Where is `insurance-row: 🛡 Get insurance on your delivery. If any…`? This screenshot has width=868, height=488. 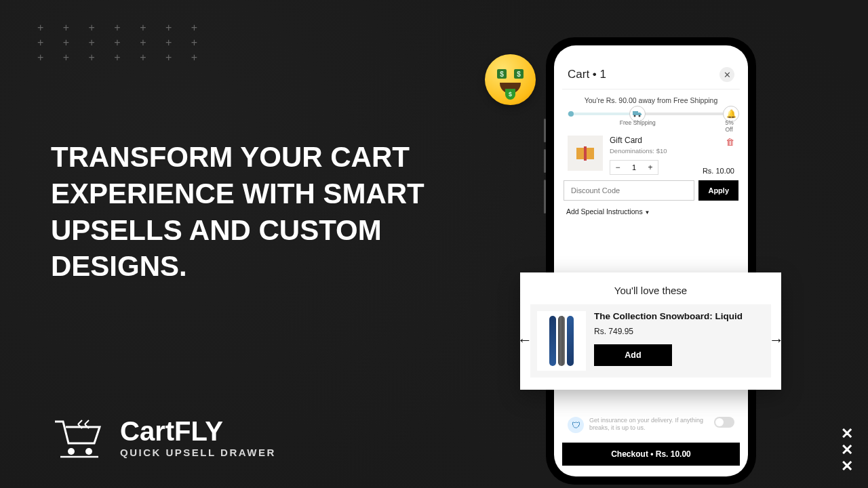 insurance-row: 🛡 Get insurance on your delivery. If any… is located at coordinates (651, 425).